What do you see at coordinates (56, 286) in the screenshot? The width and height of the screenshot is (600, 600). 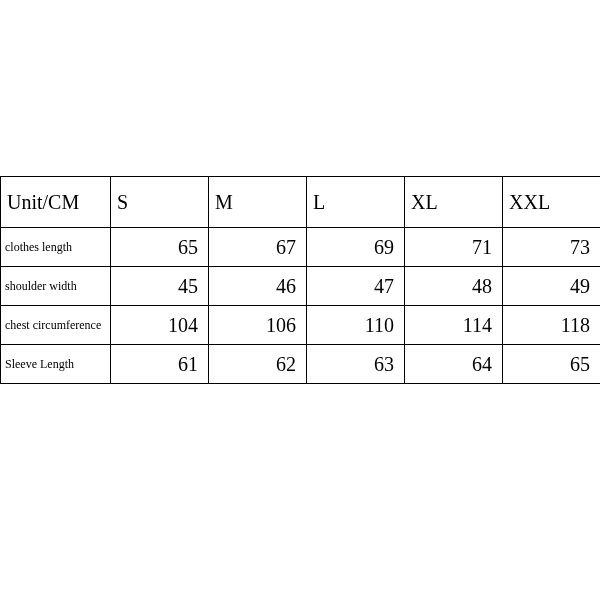 I see `row-label: shoulder width` at bounding box center [56, 286].